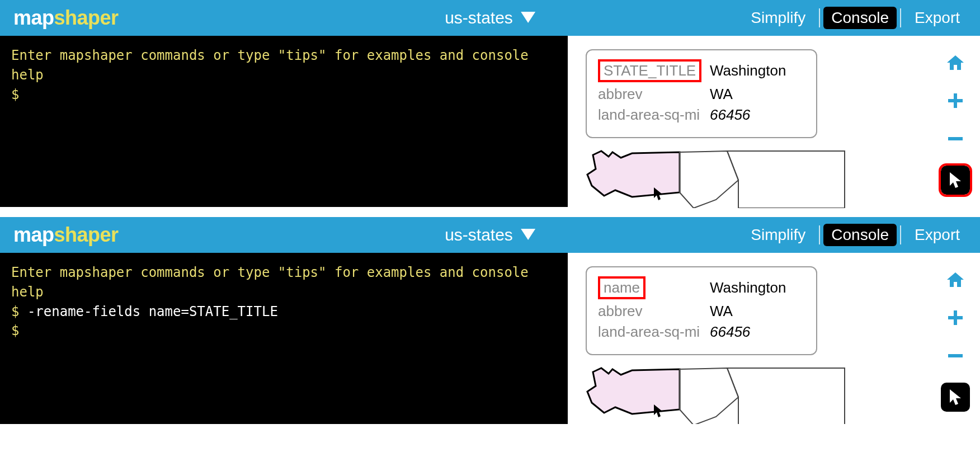 This screenshot has height=471, width=980. What do you see at coordinates (701, 311) in the screenshot?
I see `feature-info-popup: name Washington abbrev WA land-area-sq-m…` at bounding box center [701, 311].